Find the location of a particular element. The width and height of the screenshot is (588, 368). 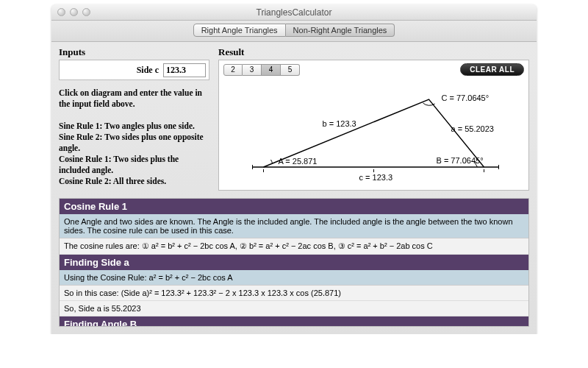

inputs-heading: Inputs is located at coordinates (134, 52).